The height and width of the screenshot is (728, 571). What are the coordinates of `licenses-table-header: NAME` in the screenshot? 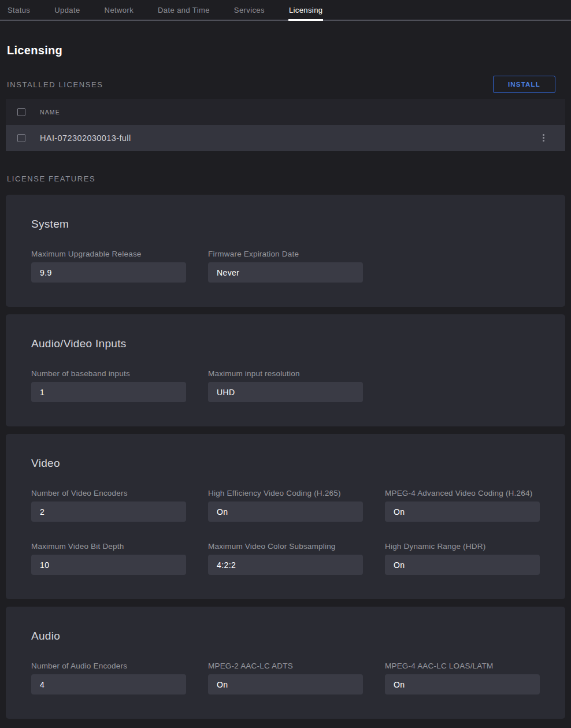 It's located at (286, 112).